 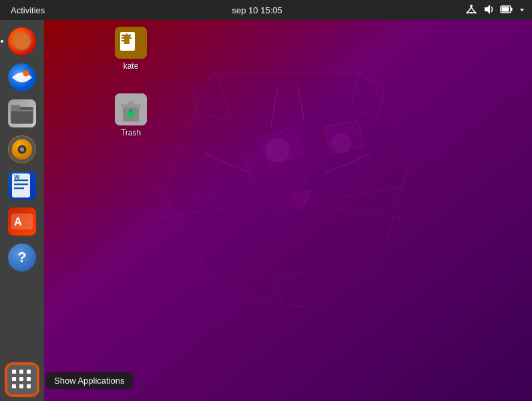 I want to click on dock: W A ? Show Applications, so click(x=22, y=211).